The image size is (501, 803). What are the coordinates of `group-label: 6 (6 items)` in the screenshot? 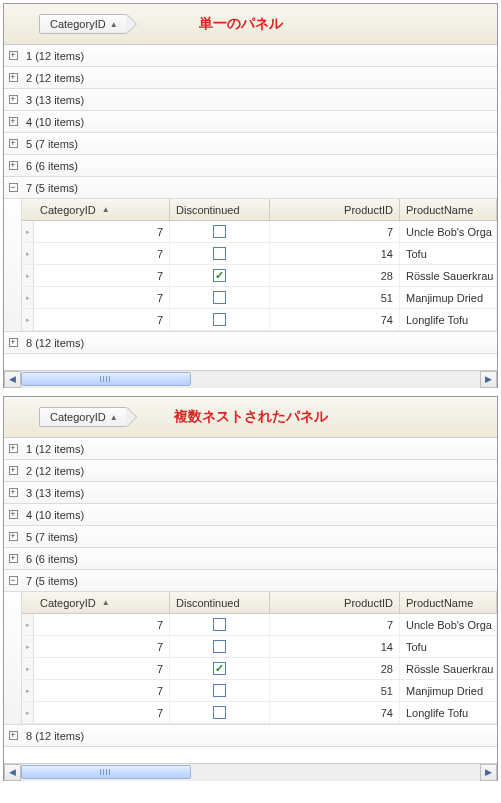 It's located at (50, 559).